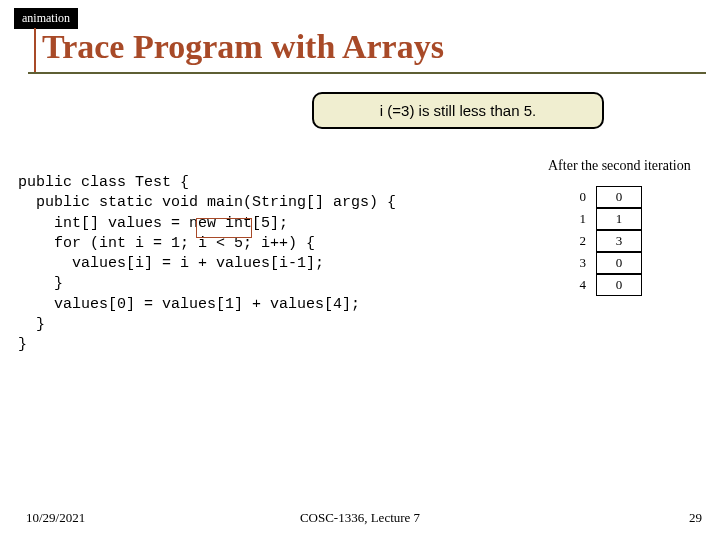 The image size is (720, 540). What do you see at coordinates (601, 285) in the screenshot?
I see `table-row: 4 0` at bounding box center [601, 285].